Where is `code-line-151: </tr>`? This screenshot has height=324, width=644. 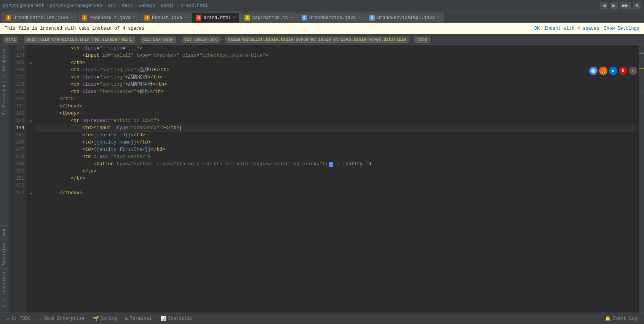 code-line-151: </tr> is located at coordinates (337, 179).